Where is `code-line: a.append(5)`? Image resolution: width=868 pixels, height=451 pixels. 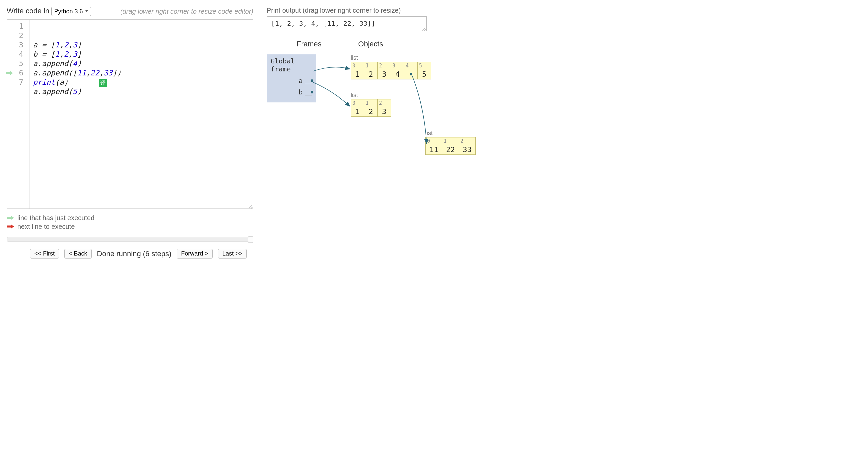 code-line: a.append(5) is located at coordinates (142, 92).